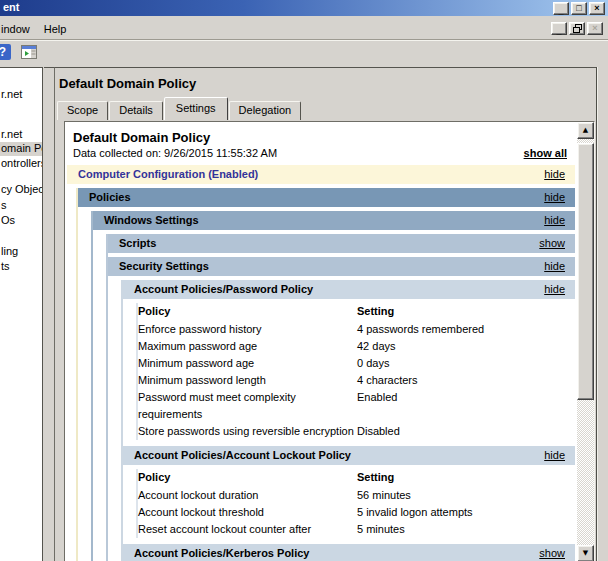 This screenshot has width=608, height=561. Describe the element at coordinates (248, 530) in the screenshot. I see `policy-cell: Reset account lockout counter after` at that location.